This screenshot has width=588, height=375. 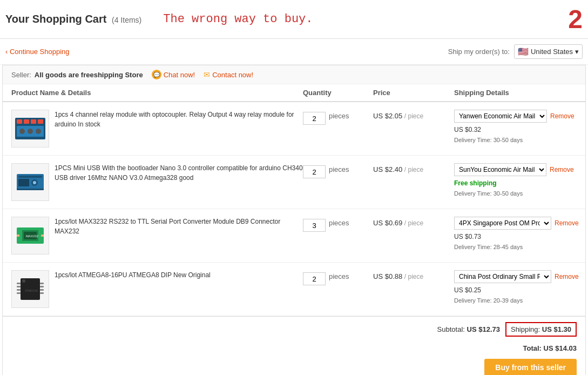 What do you see at coordinates (22, 75) in the screenshot?
I see `seller-label: Seller:` at bounding box center [22, 75].